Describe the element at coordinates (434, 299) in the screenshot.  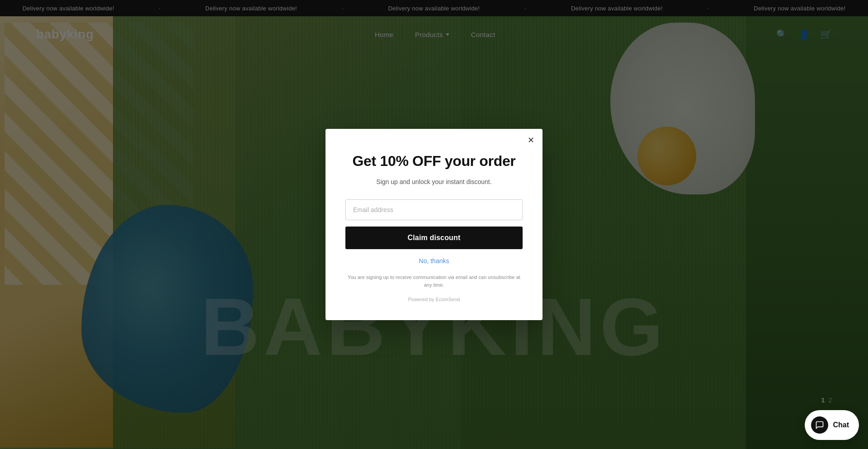
I see `modal-powered-text: Powered by EcomSend` at that location.